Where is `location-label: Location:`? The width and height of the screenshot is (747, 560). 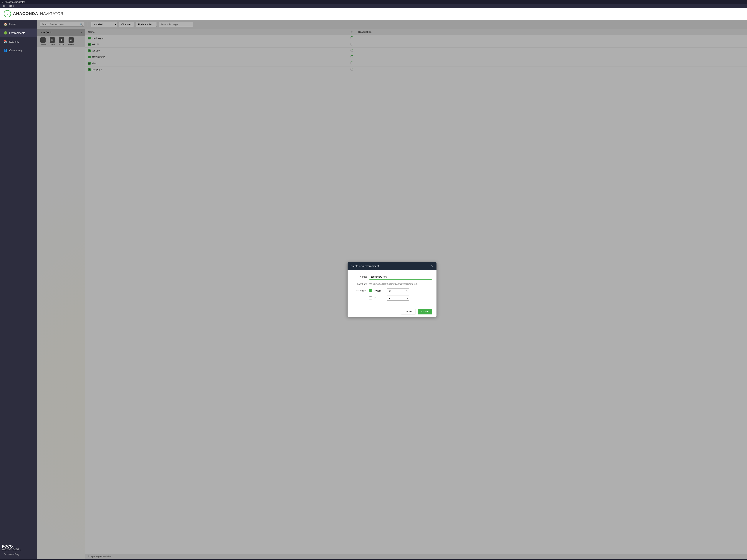
location-label: Location: is located at coordinates (359, 284).